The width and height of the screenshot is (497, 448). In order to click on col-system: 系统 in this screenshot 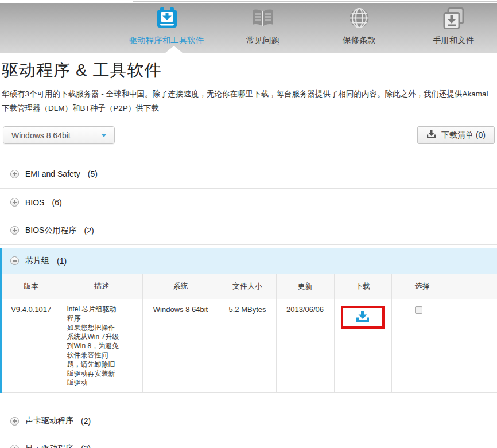, I will do `click(180, 286)`.